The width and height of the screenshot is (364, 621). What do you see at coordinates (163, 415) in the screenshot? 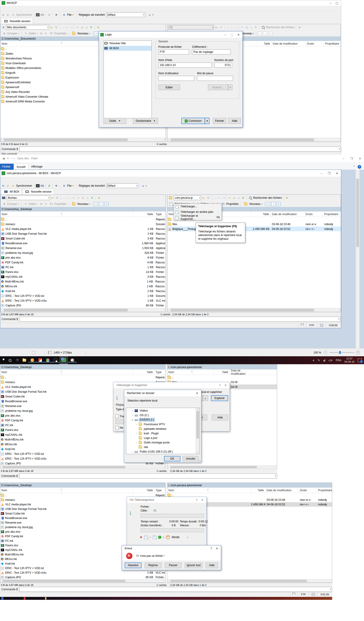
I see `tree-row: › OS (C:)` at bounding box center [163, 415].